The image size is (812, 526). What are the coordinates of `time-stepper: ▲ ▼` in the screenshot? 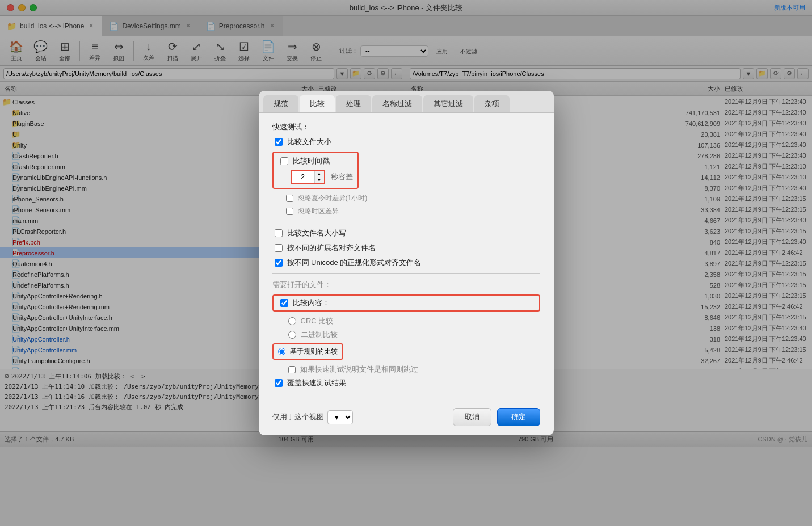 It's located at (319, 177).